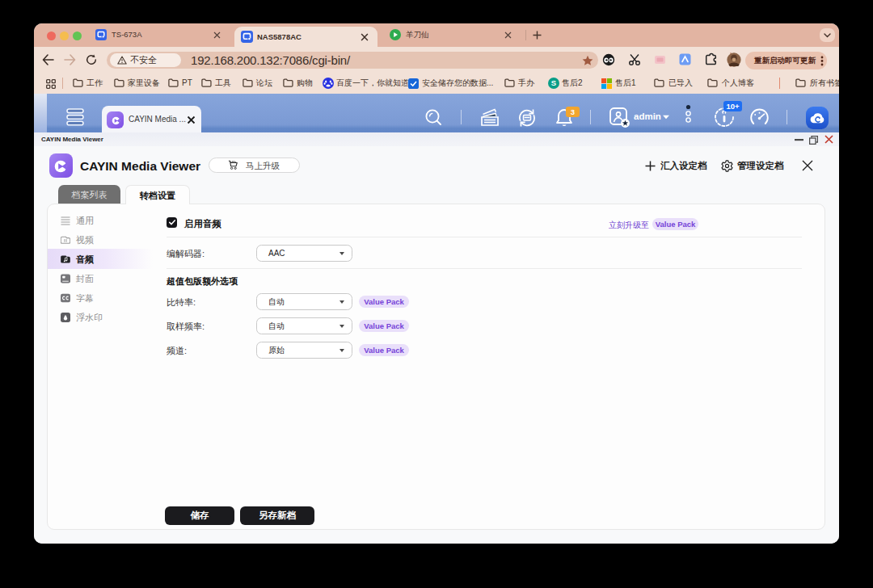 Image resolution: width=873 pixels, height=588 pixels. I want to click on svg-text: S, so click(554, 82).